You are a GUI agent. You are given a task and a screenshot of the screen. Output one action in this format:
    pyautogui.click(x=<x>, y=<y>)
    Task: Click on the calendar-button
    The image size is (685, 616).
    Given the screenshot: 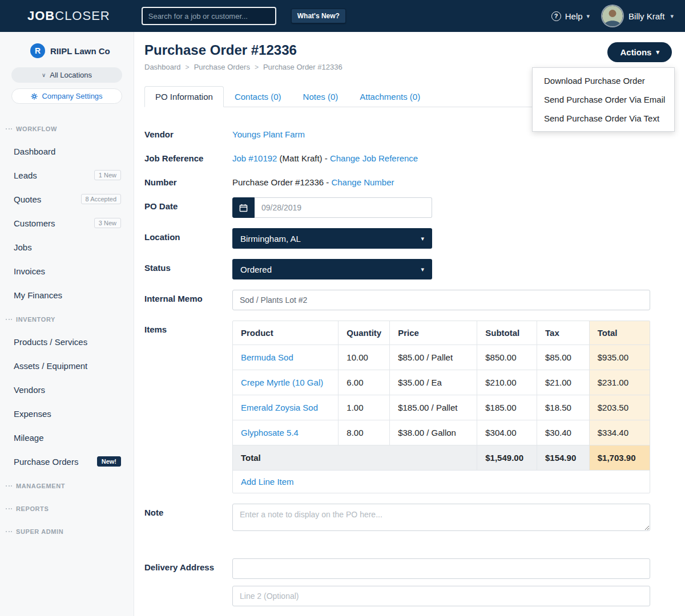 What is the action you would take?
    pyautogui.click(x=243, y=208)
    